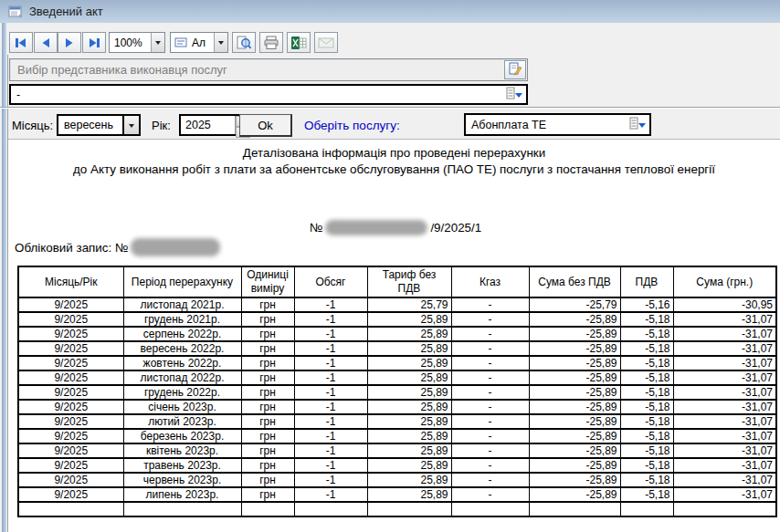 Image resolution: width=780 pixels, height=532 pixels. I want to click on act-number-line: № /9/2025/1, so click(395, 228).